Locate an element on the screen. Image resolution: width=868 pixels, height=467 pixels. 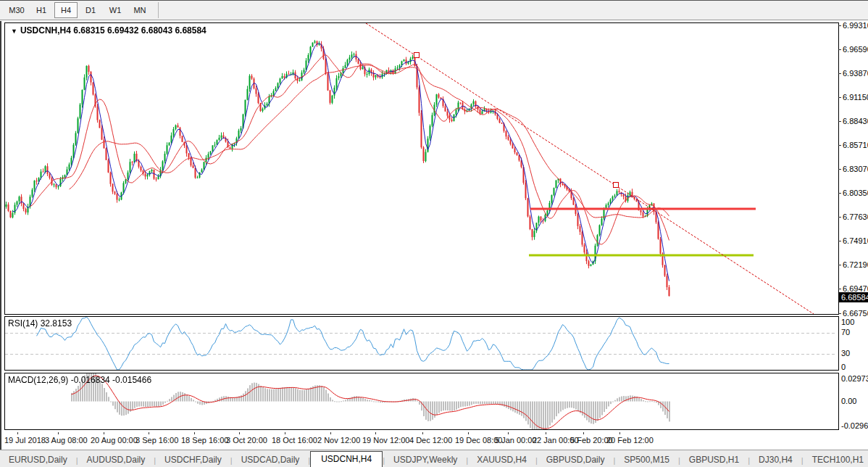
timeframe-h4: H4 is located at coordinates (66, 10).